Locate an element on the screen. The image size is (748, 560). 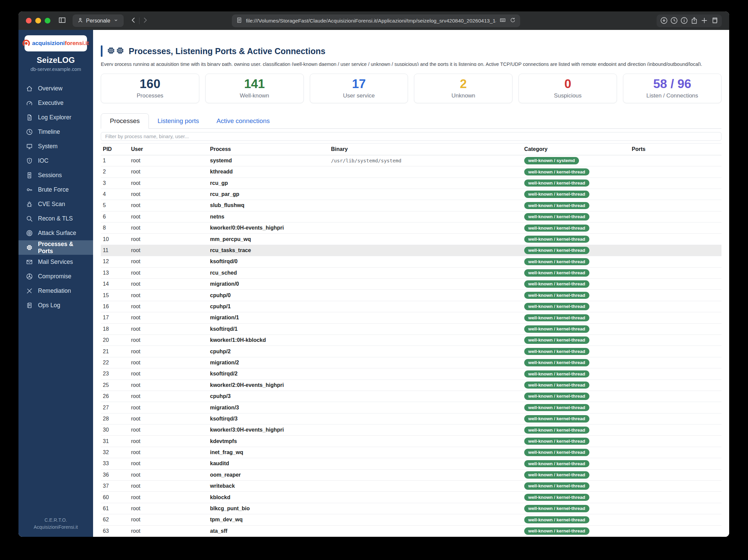
sidebar-item-ioc: IOC is located at coordinates (56, 161).